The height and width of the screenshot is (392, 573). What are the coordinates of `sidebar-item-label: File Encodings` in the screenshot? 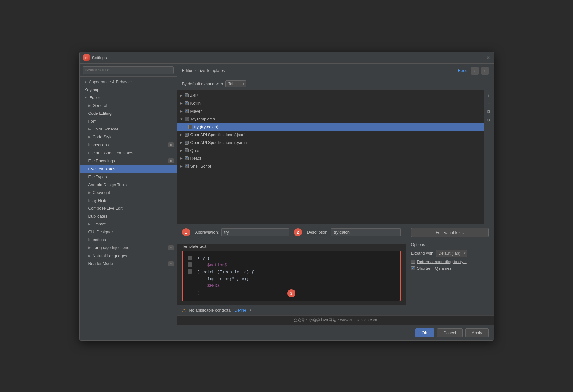 It's located at (102, 161).